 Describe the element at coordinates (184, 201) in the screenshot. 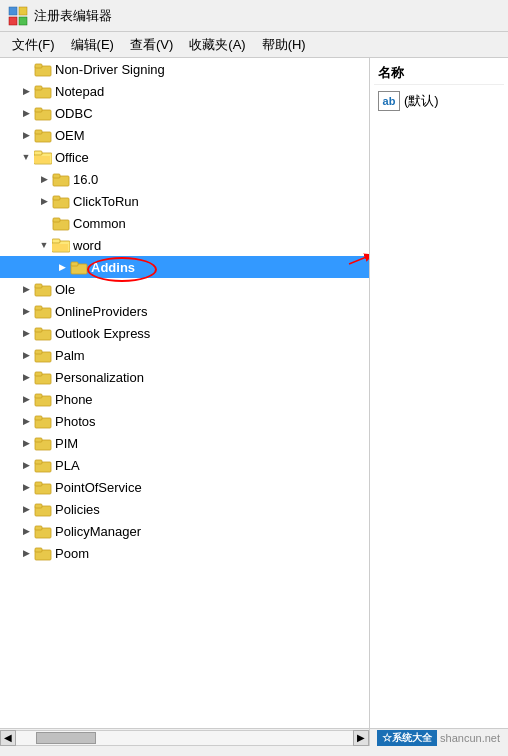

I see `tree-item-clicktorun: ClickToRun` at that location.